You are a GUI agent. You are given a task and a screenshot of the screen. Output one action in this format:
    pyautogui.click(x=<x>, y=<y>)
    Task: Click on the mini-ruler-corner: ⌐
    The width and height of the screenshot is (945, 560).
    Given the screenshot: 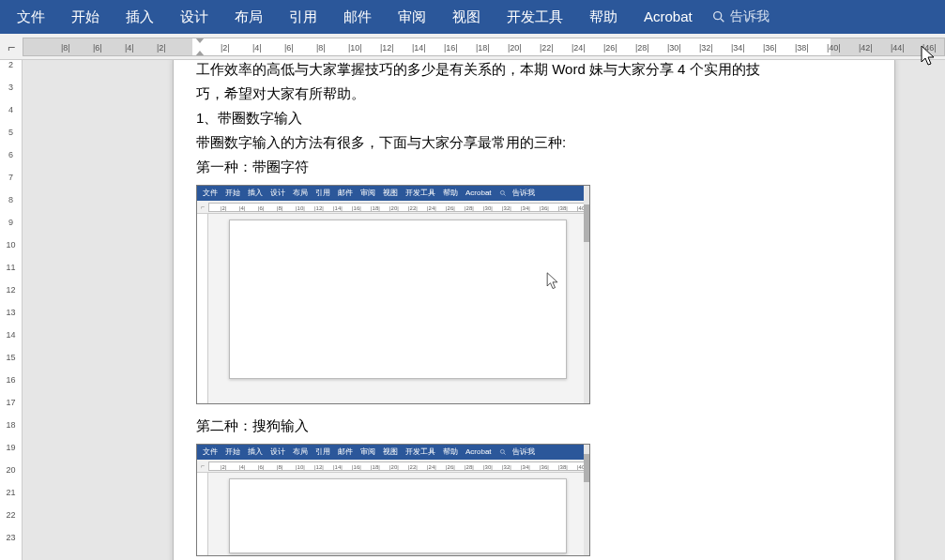 What is the action you would take?
    pyautogui.click(x=203, y=207)
    